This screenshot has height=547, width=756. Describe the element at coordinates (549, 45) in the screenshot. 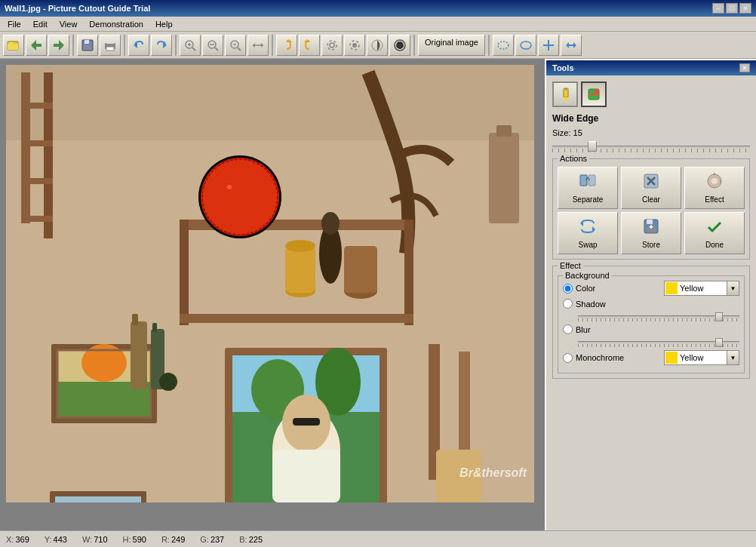

I see `toolbar-cross` at that location.